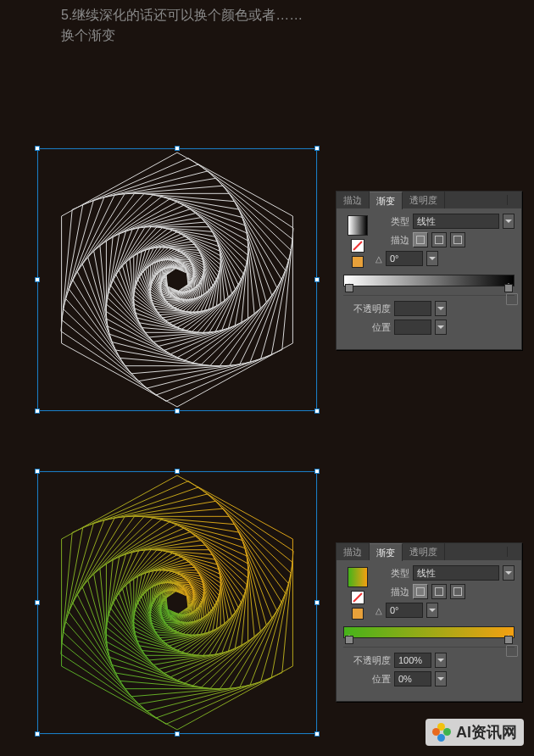 Image resolution: width=534 pixels, height=756 pixels. What do you see at coordinates (88, 36) in the screenshot?
I see `heading-line-2: 换个渐变` at bounding box center [88, 36].